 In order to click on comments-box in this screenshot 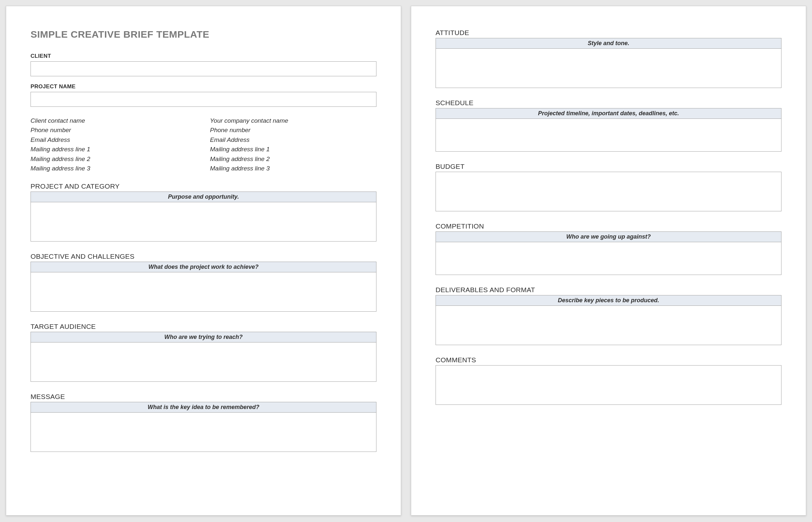, I will do `click(609, 385)`.